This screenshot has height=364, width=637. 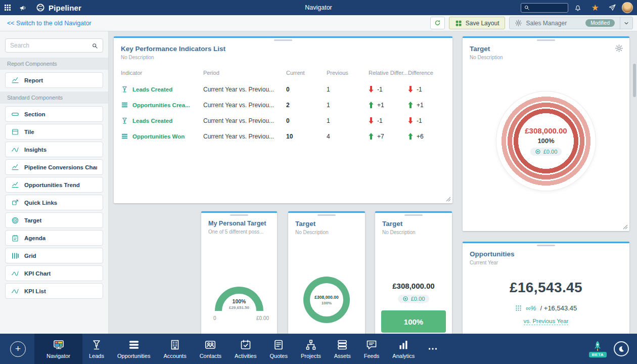 I want to click on tile-icon, so click(x=15, y=132).